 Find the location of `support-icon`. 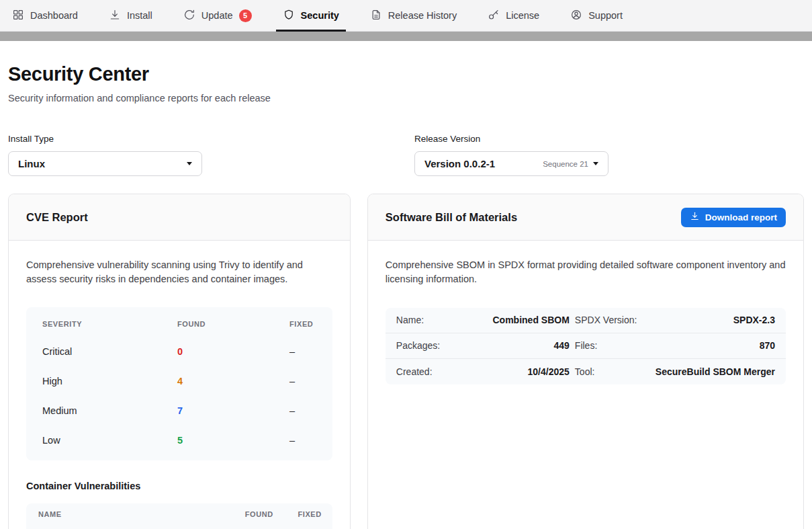

support-icon is located at coordinates (576, 16).